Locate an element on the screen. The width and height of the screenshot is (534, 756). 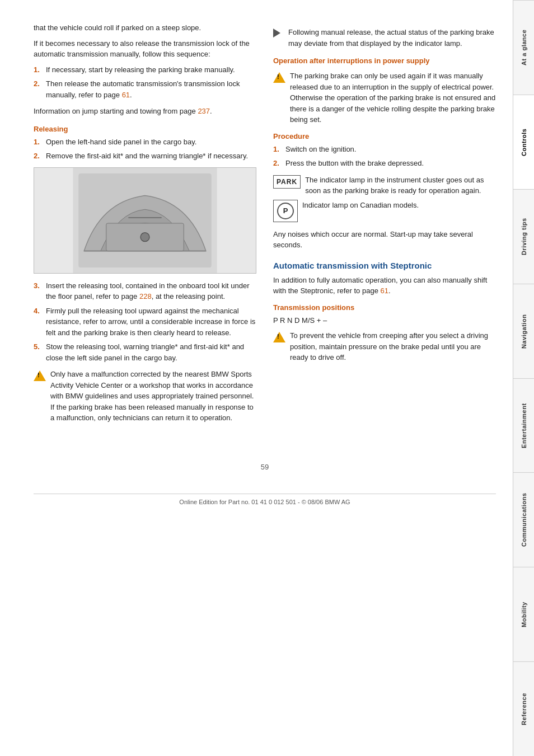
play-icon is located at coordinates (277, 33).